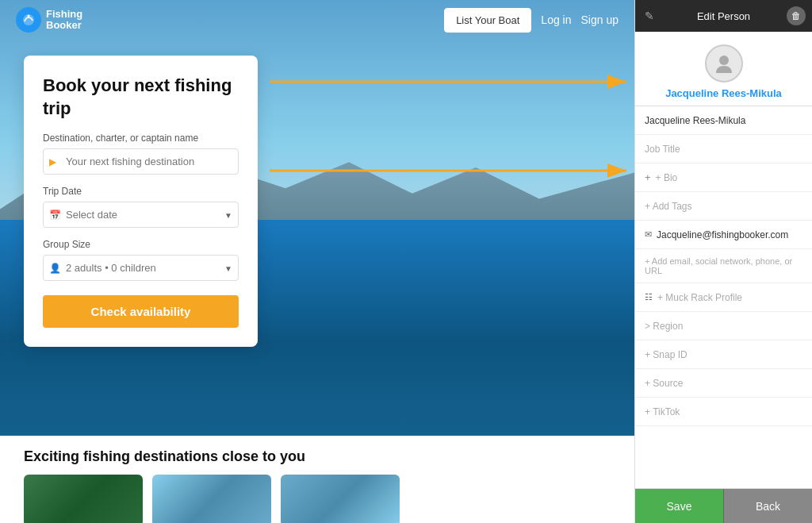  What do you see at coordinates (723, 206) in the screenshot?
I see `tags-field-row: + Add Tags` at bounding box center [723, 206].